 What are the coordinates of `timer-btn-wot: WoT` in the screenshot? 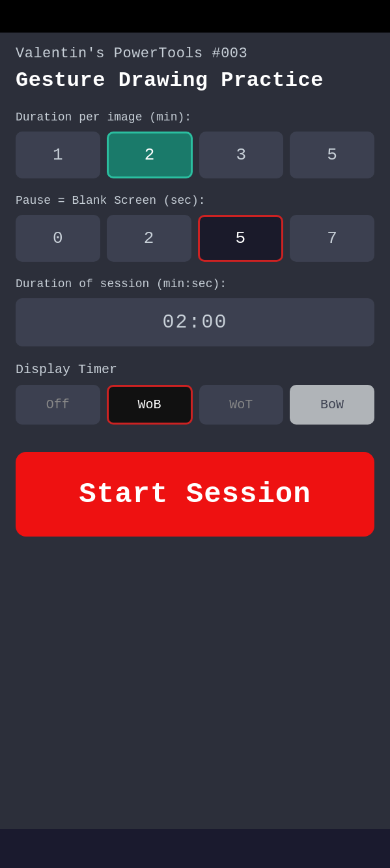 It's located at (242, 405).